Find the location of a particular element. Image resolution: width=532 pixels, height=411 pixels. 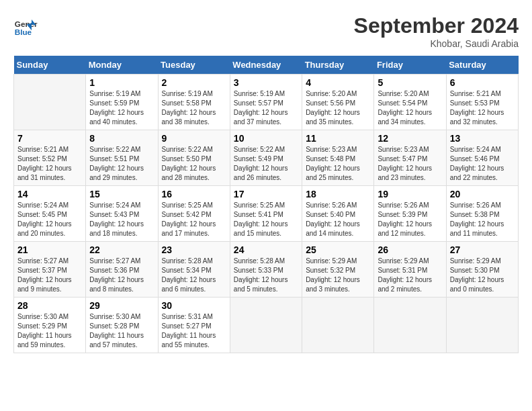

calendar-cell: 4 Sunrise: 5:20 AMSunset: 5:56 PMDayligh… is located at coordinates (339, 102).